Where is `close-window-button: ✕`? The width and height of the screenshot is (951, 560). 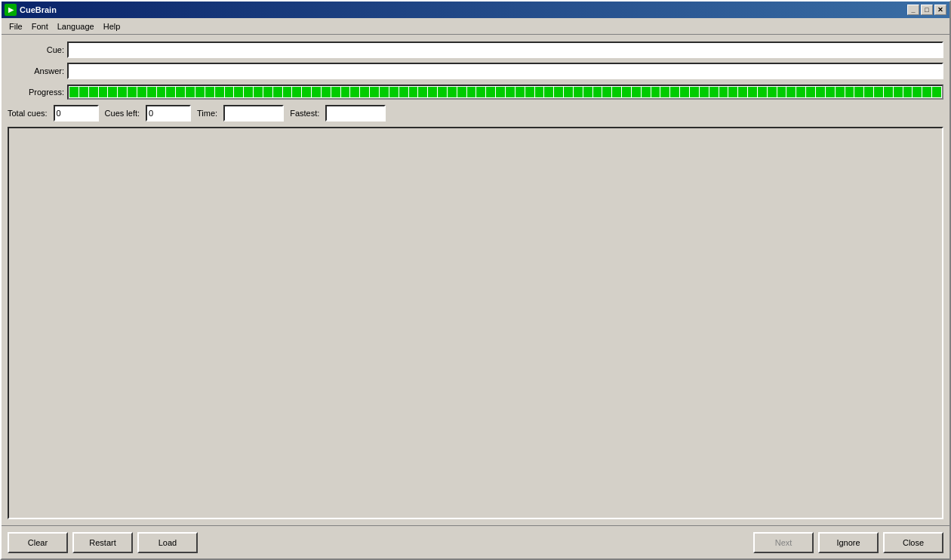
close-window-button: ✕ is located at coordinates (940, 10).